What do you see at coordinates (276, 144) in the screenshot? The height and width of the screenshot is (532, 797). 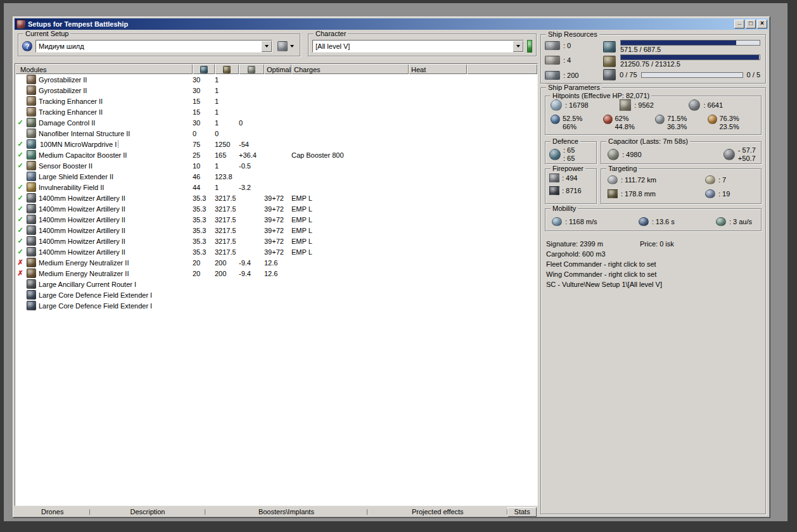 I see `module-row: ✓100MN MicroWarpdrive I751250-54` at bounding box center [276, 144].